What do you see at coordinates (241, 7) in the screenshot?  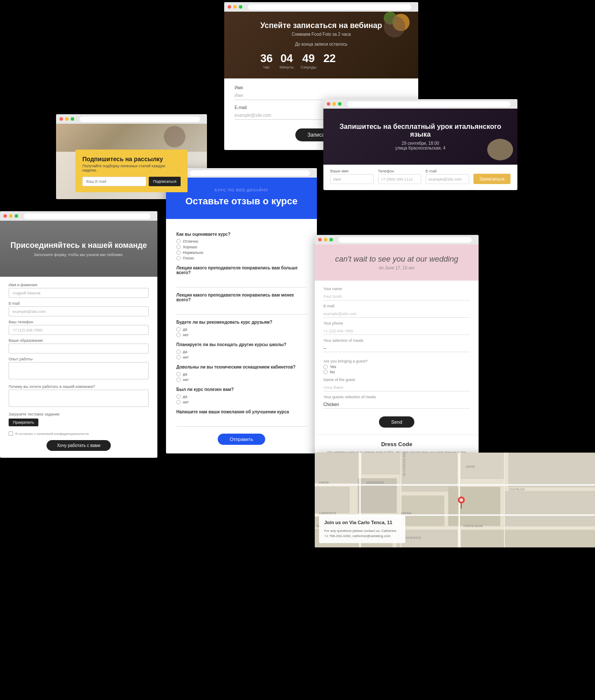 I see `maximize-dot` at bounding box center [241, 7].